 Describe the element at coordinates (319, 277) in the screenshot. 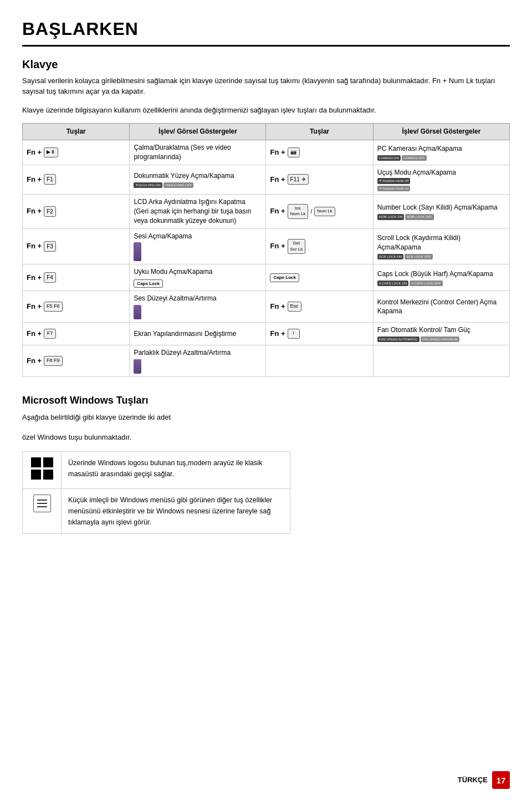

I see `fn-cell-right: Caps Lock` at that location.